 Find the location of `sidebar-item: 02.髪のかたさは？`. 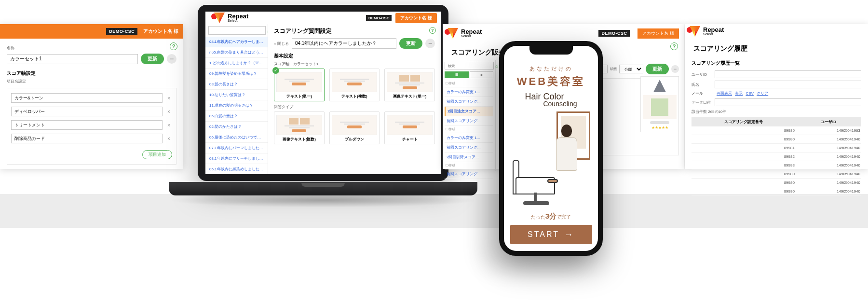

sidebar-item: 02.髪のかたさは？ is located at coordinates (236, 127).